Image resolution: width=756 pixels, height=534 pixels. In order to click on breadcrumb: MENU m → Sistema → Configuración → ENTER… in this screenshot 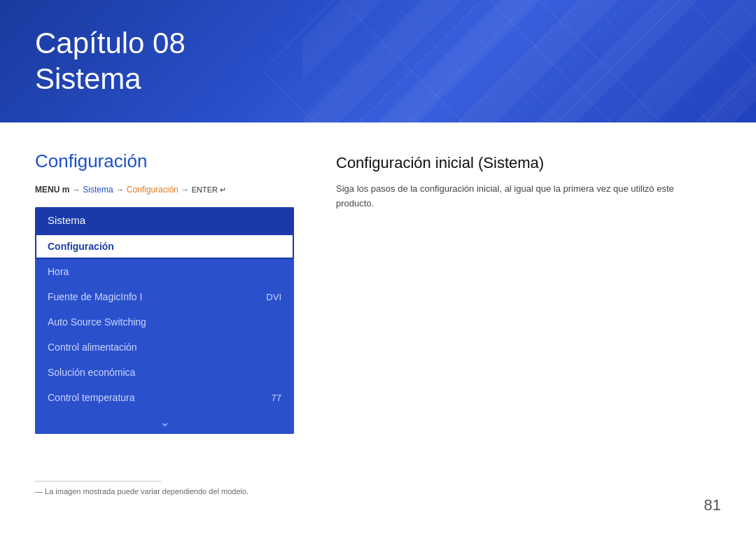, I will do `click(164, 190)`.